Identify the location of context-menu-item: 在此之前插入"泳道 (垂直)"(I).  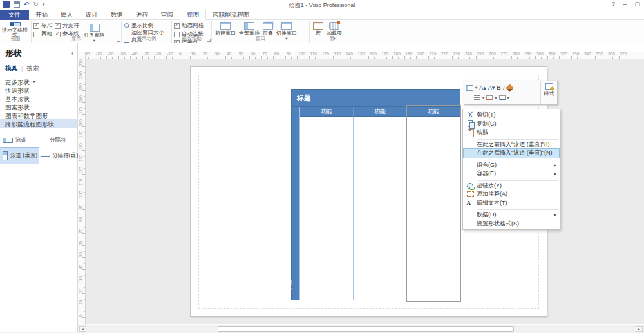
(511, 145).